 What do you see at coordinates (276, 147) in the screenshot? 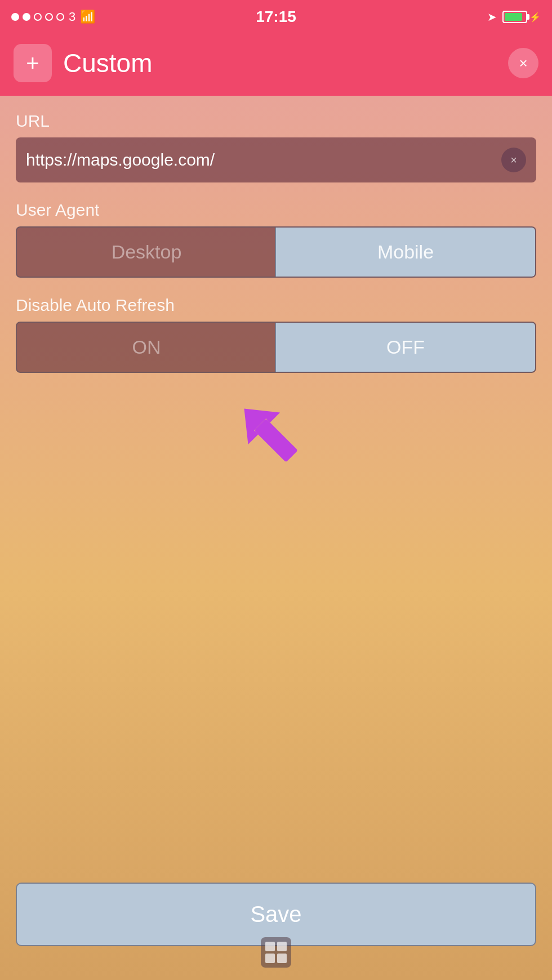
I see `url-section: URL ×` at bounding box center [276, 147].